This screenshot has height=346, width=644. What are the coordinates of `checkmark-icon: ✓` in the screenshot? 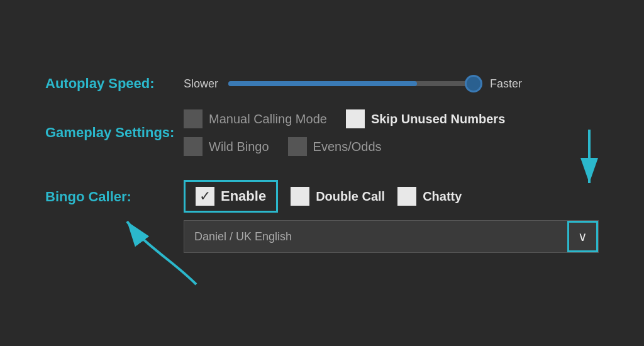 It's located at (205, 196).